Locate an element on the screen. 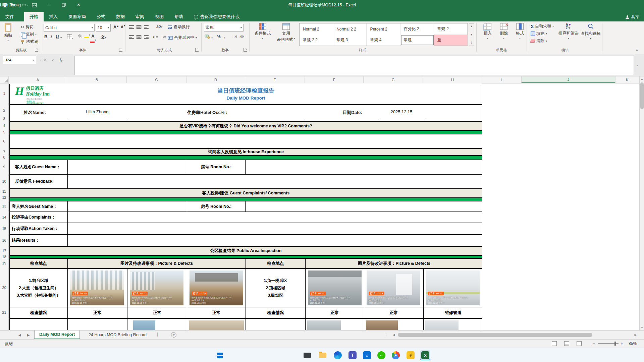  normal-view-icon is located at coordinates (554, 344).